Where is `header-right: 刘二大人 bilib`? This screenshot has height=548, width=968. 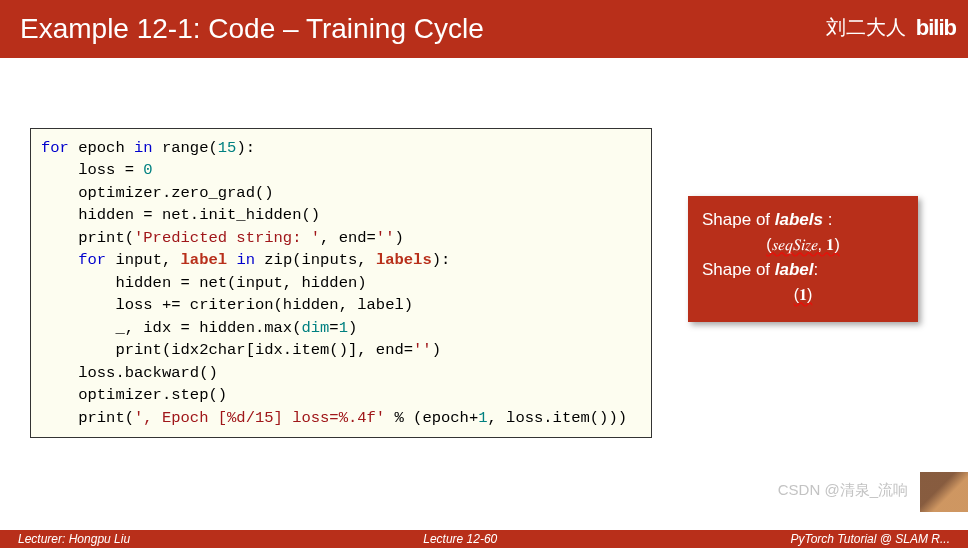 header-right: 刘二大人 bilib is located at coordinates (891, 28).